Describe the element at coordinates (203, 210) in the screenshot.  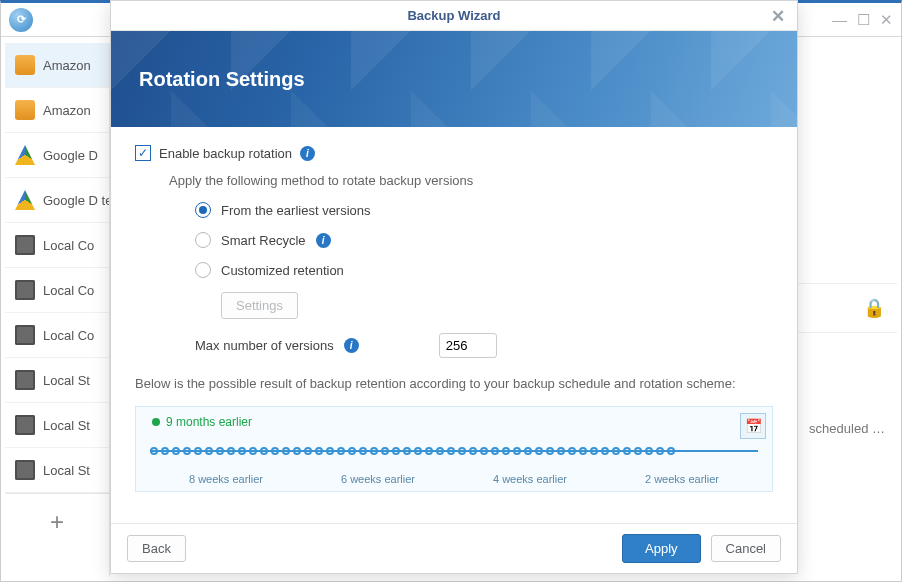
I see `radio-earliest` at that location.